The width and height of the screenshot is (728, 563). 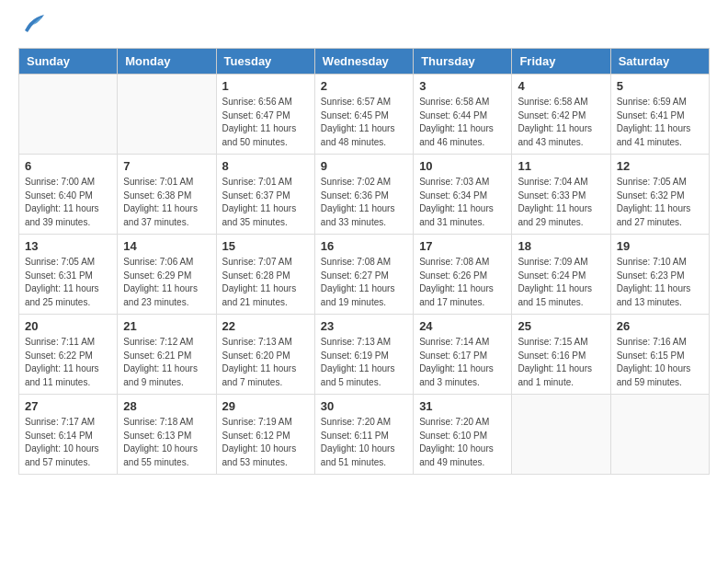 I want to click on day-number: 3, so click(x=462, y=86).